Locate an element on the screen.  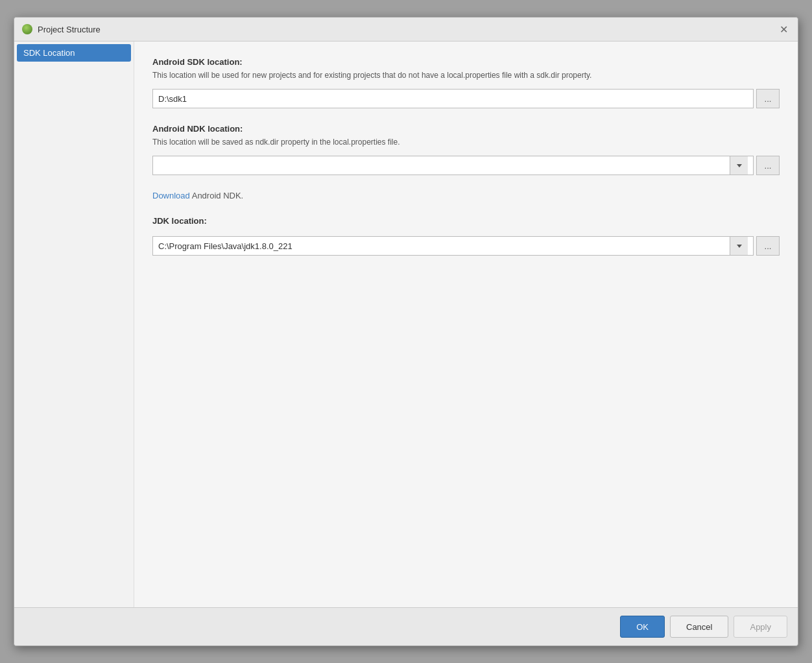
jdk-input-row: C:\Program Files\Java\jdk1.8.0_221 ... is located at coordinates (466, 246).